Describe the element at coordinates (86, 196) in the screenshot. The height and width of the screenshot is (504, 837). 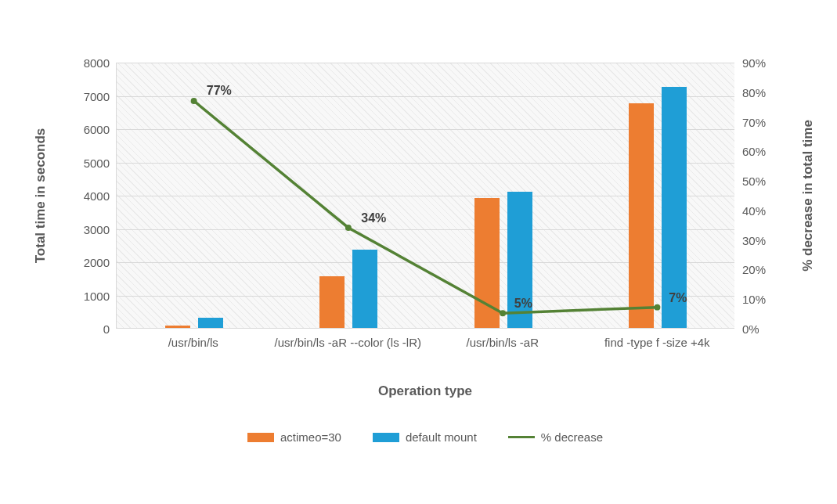
I see `y-tick-left: 4000` at that location.